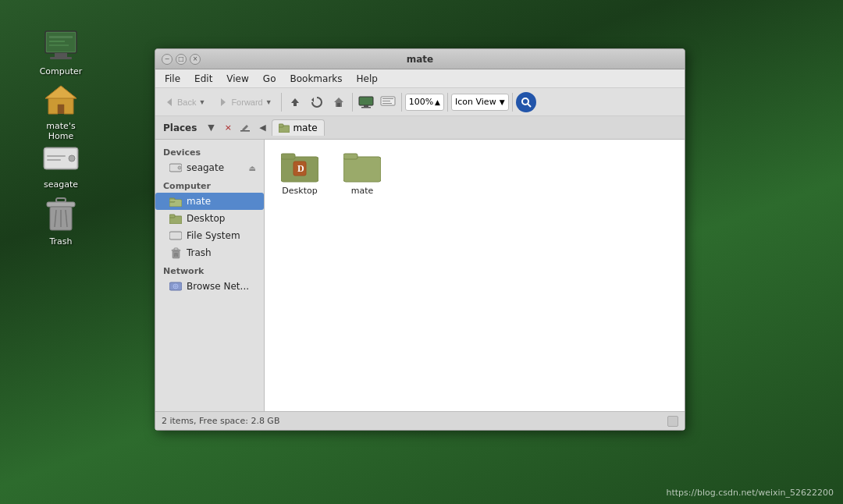 The height and width of the screenshot is (504, 843). I want to click on sidebar-item-filesystem: File System, so click(209, 236).